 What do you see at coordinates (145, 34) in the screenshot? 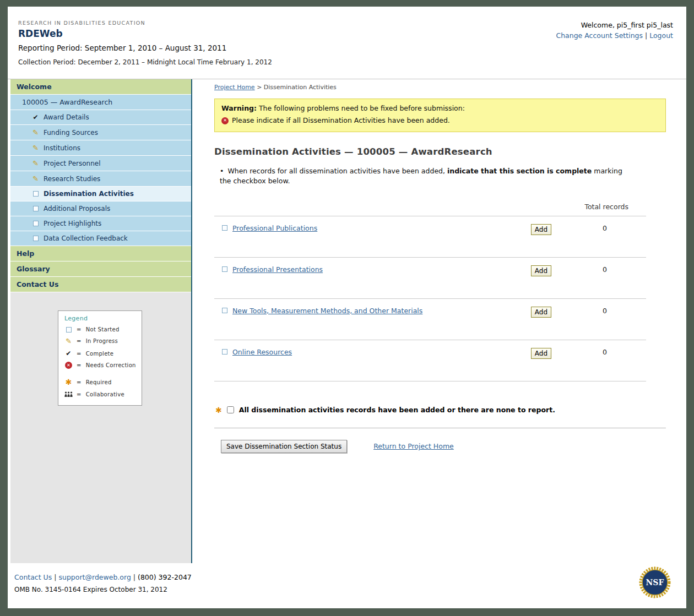
I see `app-title: RDEWeb` at bounding box center [145, 34].